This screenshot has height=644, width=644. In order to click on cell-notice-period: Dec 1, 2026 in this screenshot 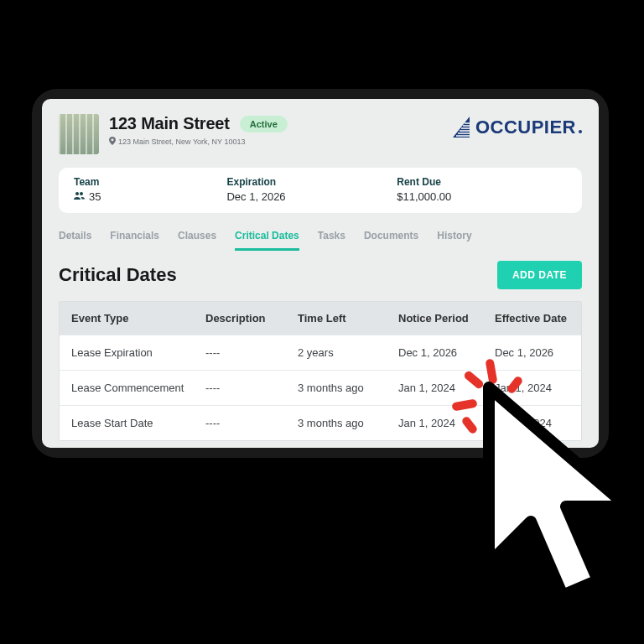, I will do `click(446, 352)`.